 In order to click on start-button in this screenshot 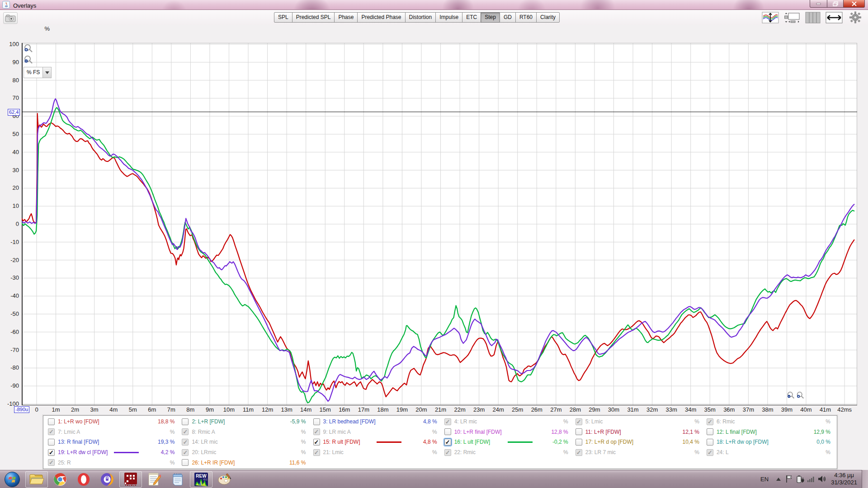, I will do `click(12, 479)`.